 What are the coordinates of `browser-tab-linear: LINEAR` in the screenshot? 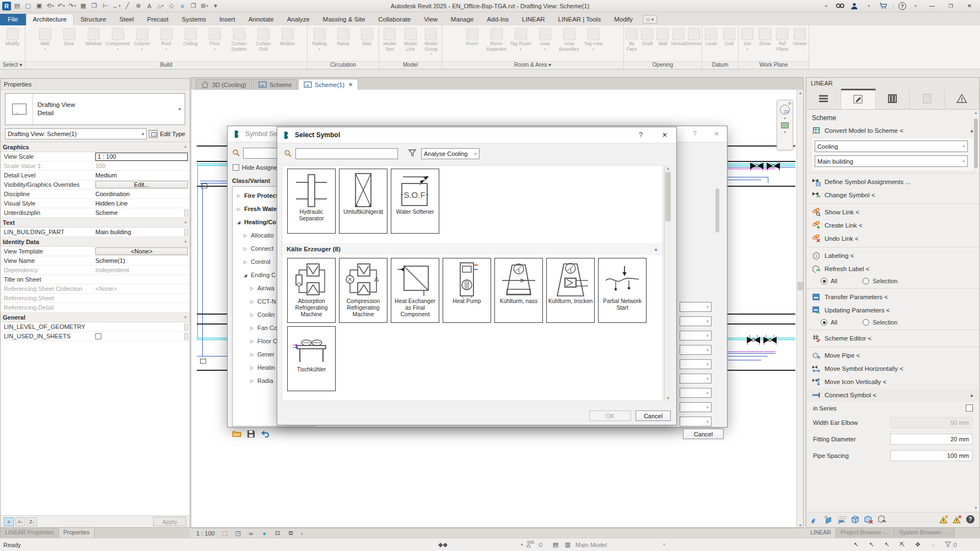 It's located at (821, 533).